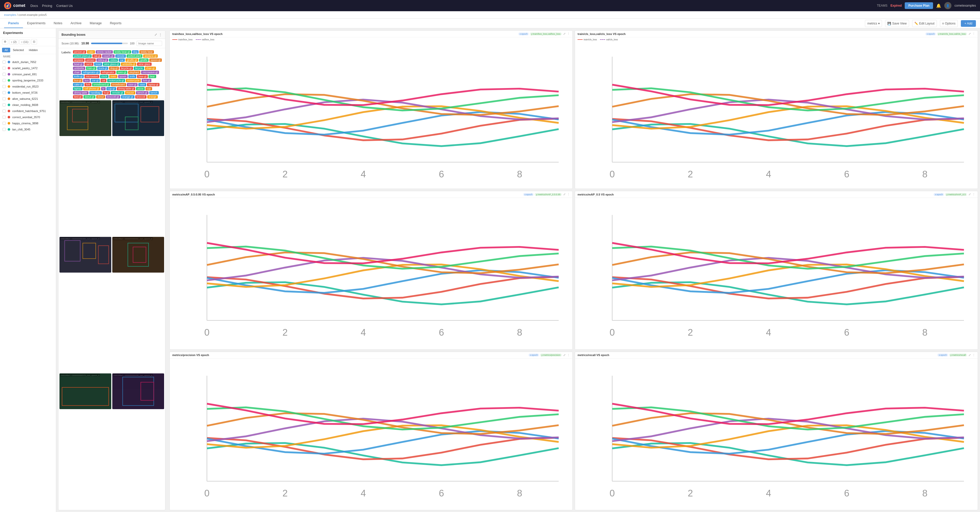  I want to click on nav-contact: Contact Us, so click(65, 6).